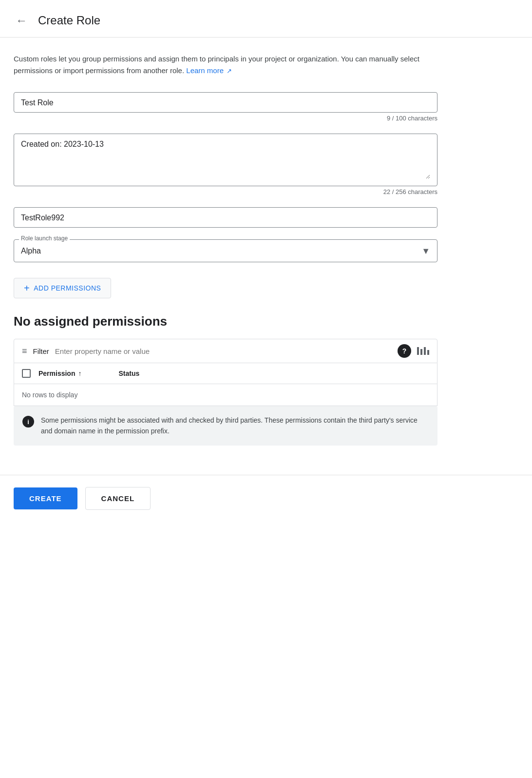 The width and height of the screenshot is (532, 778). Describe the element at coordinates (226, 65) in the screenshot. I see `description-text: Custom roles let you group permissions a…` at that location.